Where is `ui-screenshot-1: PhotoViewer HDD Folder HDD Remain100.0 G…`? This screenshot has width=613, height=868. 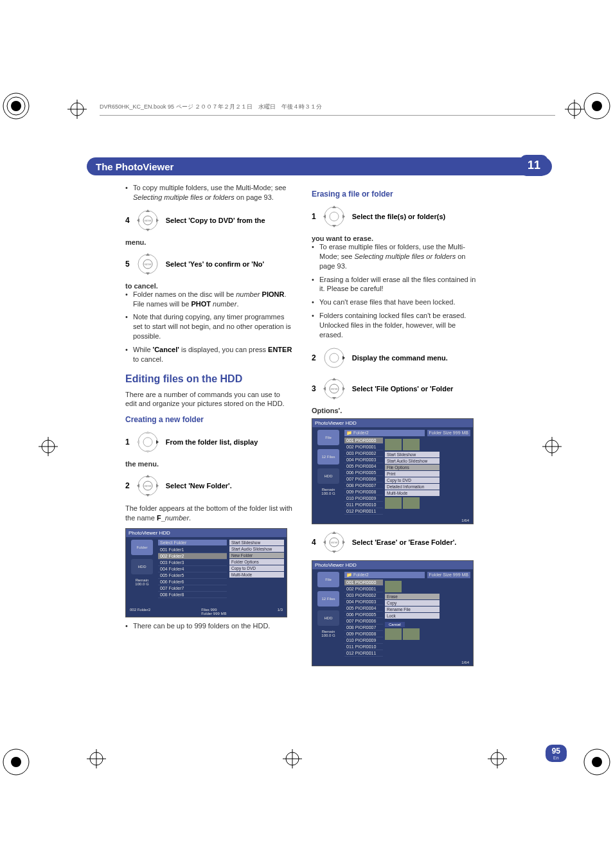 ui-screenshot-1: PhotoViewer HDD Folder HDD Remain100.0 G… is located at coordinates (206, 573).